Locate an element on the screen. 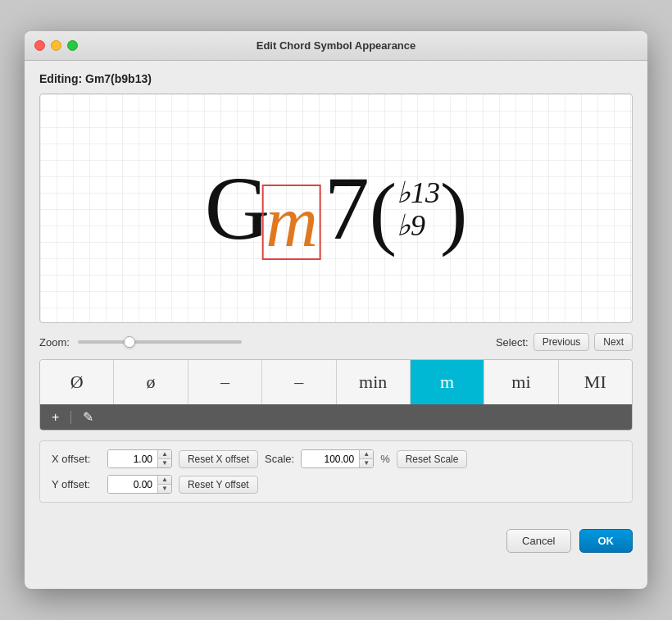 This screenshot has height=620, width=672. edit-token-button: ✎ is located at coordinates (89, 417).